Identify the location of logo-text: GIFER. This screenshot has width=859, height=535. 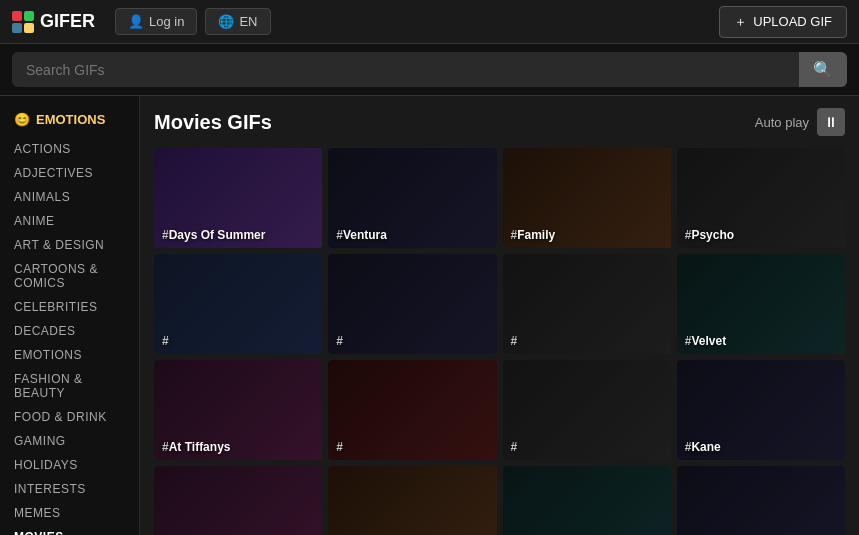
(68, 22).